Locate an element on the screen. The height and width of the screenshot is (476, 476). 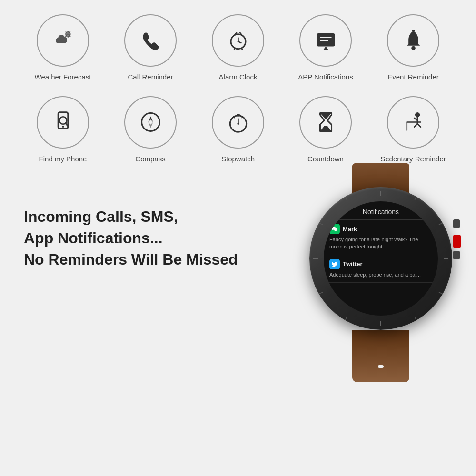
sedentary-icon is located at coordinates (413, 122).